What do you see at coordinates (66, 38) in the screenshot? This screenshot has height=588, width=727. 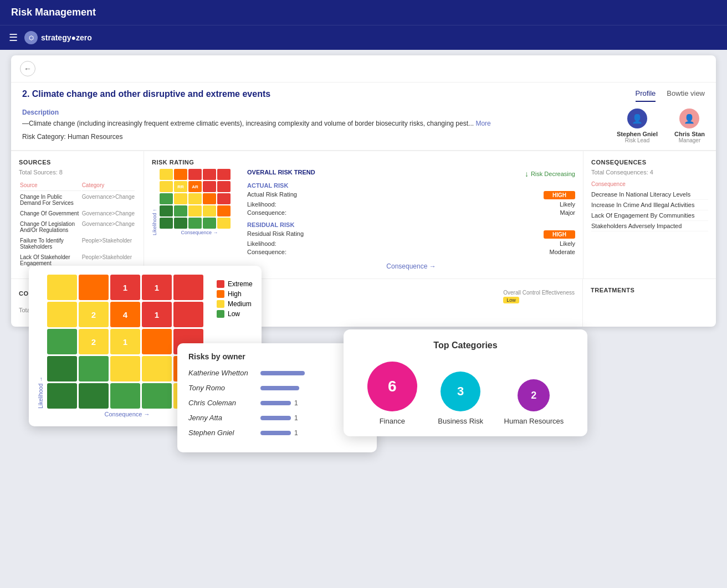 I see `logo-text: strategy●zero` at bounding box center [66, 38].